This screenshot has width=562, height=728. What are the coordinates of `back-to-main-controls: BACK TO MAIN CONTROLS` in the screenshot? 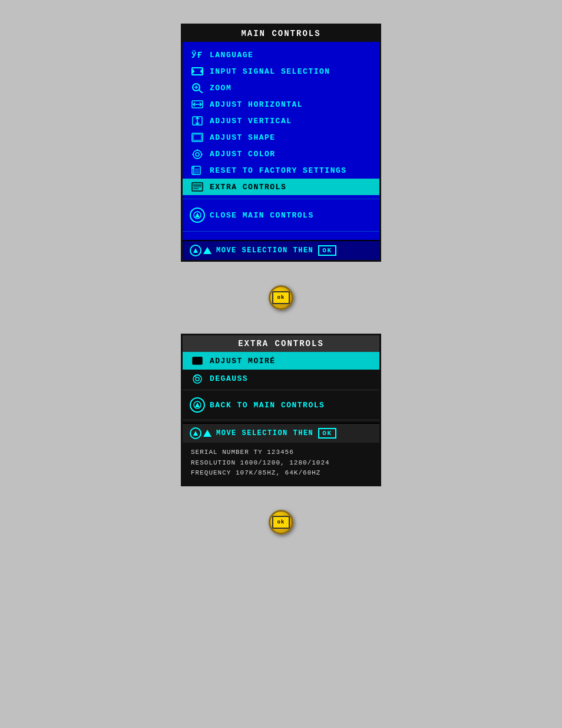 It's located at (281, 405).